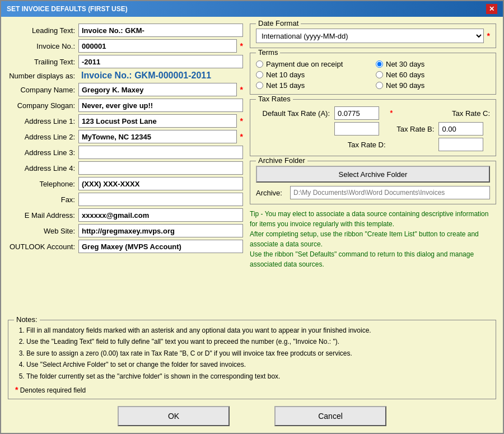 The image size is (504, 434). Describe the element at coordinates (161, 231) in the screenshot. I see `website-input` at that location.